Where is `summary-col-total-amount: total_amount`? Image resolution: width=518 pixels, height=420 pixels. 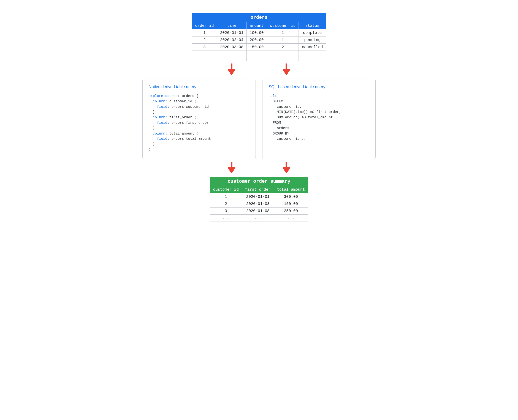 summary-col-total-amount: total_amount is located at coordinates (291, 189).